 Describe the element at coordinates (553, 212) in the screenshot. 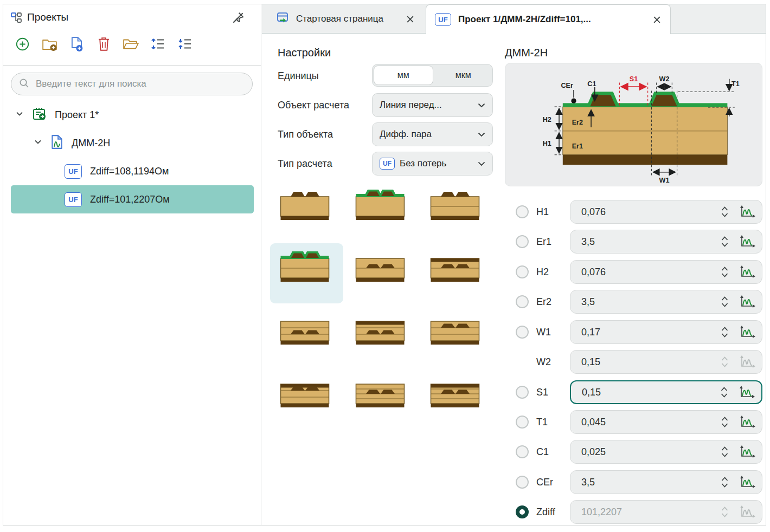

I see `param-label: H1` at that location.